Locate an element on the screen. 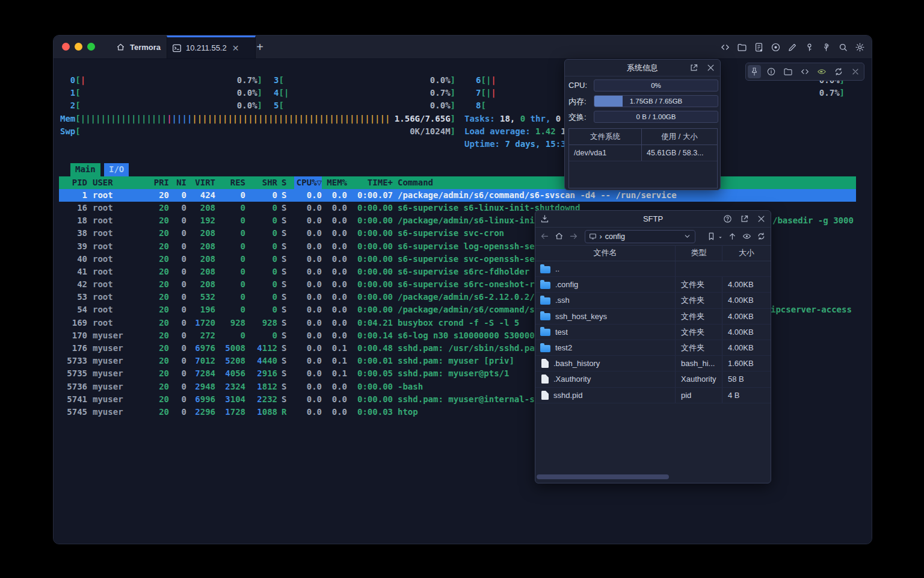 The width and height of the screenshot is (924, 578). file-row--: .. is located at coordinates (653, 269).